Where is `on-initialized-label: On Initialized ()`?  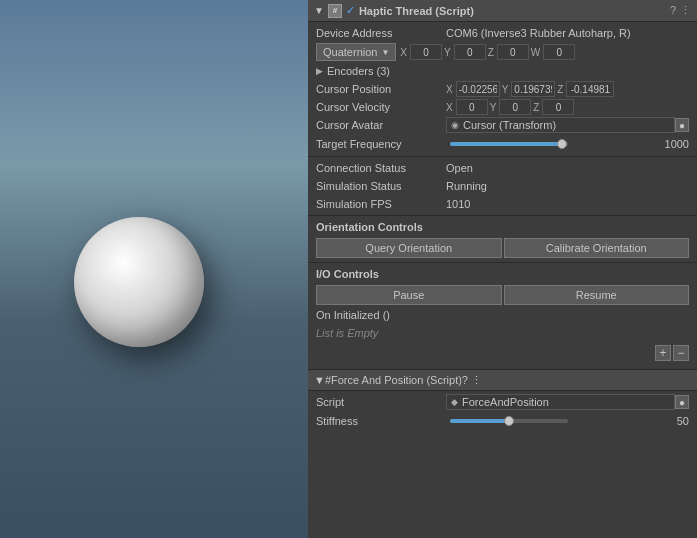
on-initialized-label: On Initialized () is located at coordinates (502, 315).